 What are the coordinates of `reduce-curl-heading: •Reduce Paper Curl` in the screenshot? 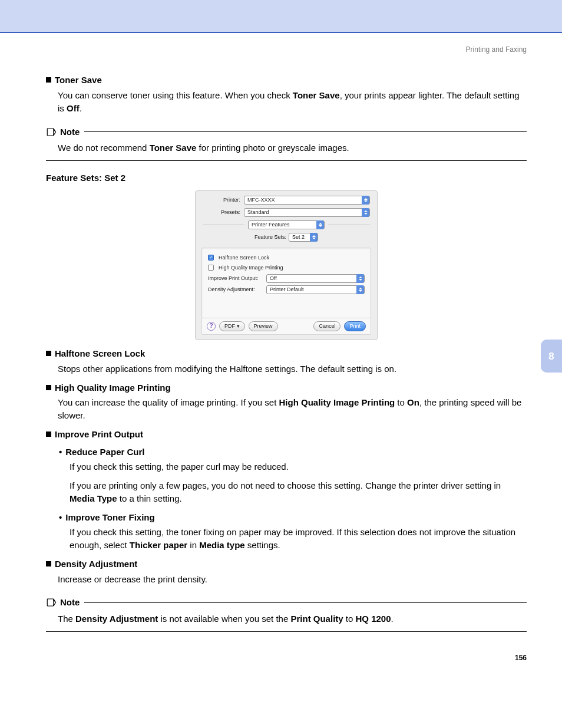 It's located at (292, 452).